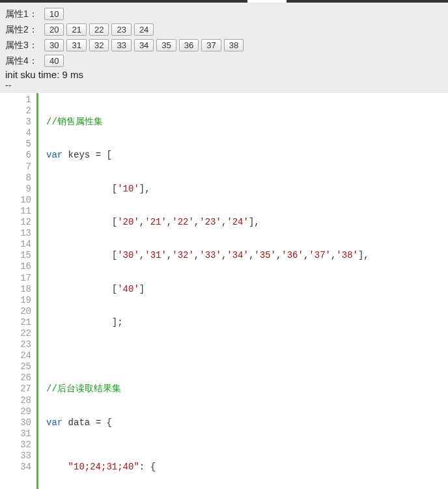 This screenshot has height=489, width=448. Describe the element at coordinates (208, 189) in the screenshot. I see `code-line: ['10'],` at that location.